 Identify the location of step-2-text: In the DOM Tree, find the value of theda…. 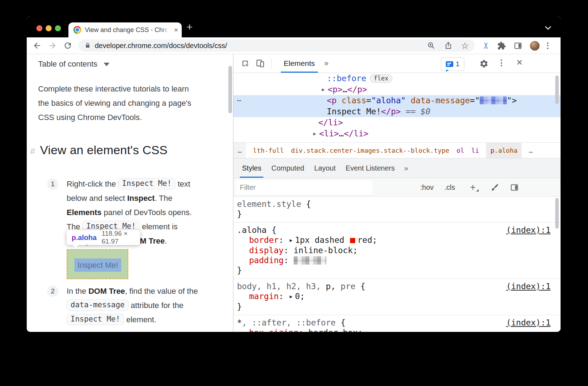
(132, 306).